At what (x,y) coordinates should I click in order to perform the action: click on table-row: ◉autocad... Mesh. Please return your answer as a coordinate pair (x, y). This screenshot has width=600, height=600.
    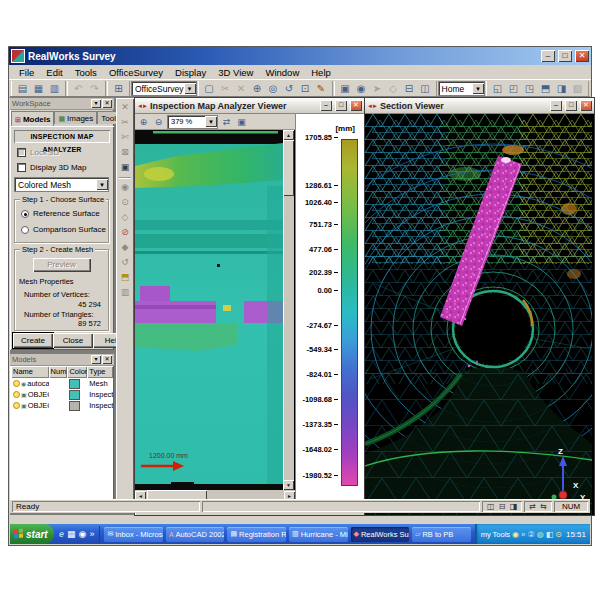
    Looking at the image, I should click on (62, 384).